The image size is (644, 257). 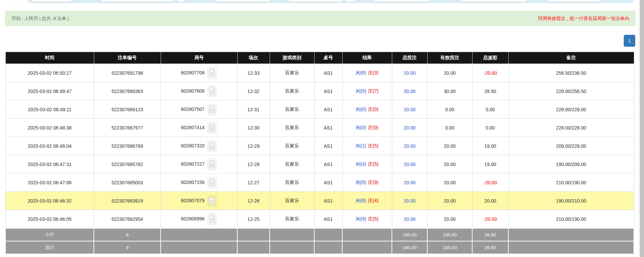 What do you see at coordinates (361, 219) in the screenshot?
I see `result-player: 闲(9)` at bounding box center [361, 219].